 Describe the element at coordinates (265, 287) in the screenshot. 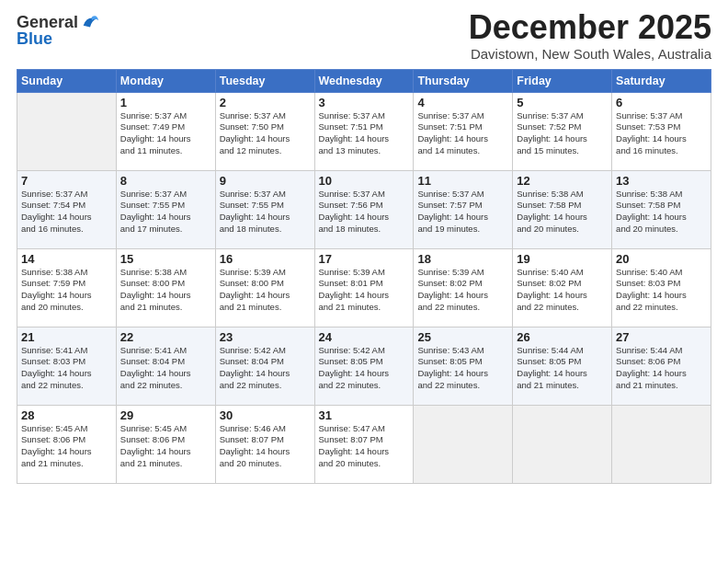

I see `calendar-cell: 16Sunrise: 5:39 AM Sunset: 8:00 PM Dayli…` at that location.